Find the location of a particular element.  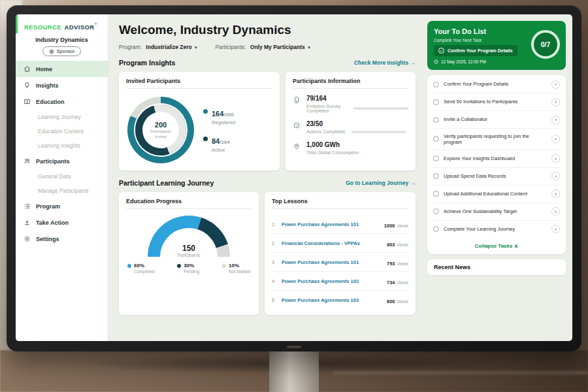

lesson-title-link: Power Purchase Agreements 102 is located at coordinates (332, 281).